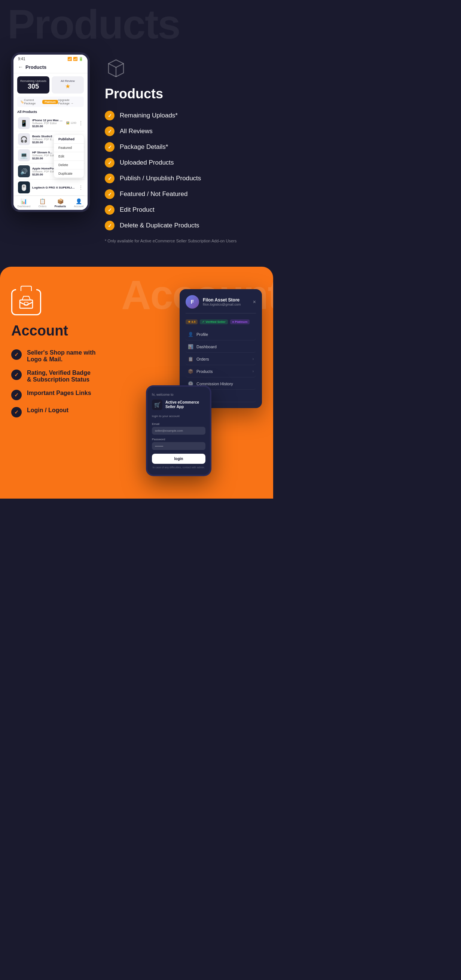 The width and height of the screenshot is (461, 980). I want to click on pkg-icon: 🏷️, so click(22, 102).